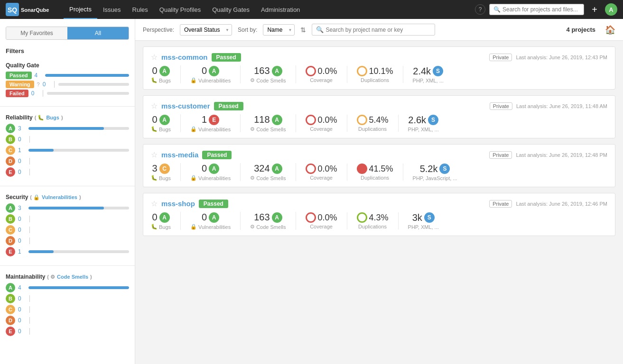  I want to click on security-e: E 1, so click(67, 252).